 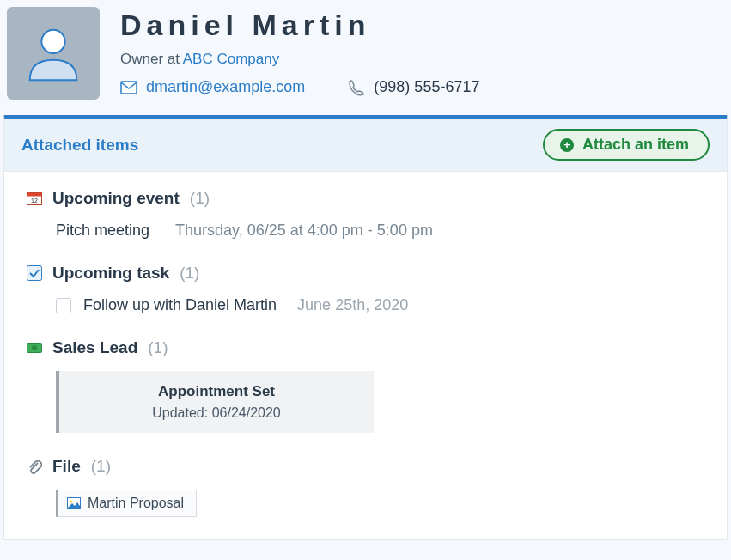 I want to click on section-upcoming-task: Upcoming task (1) Follow up with Daniel …, so click(x=366, y=289).